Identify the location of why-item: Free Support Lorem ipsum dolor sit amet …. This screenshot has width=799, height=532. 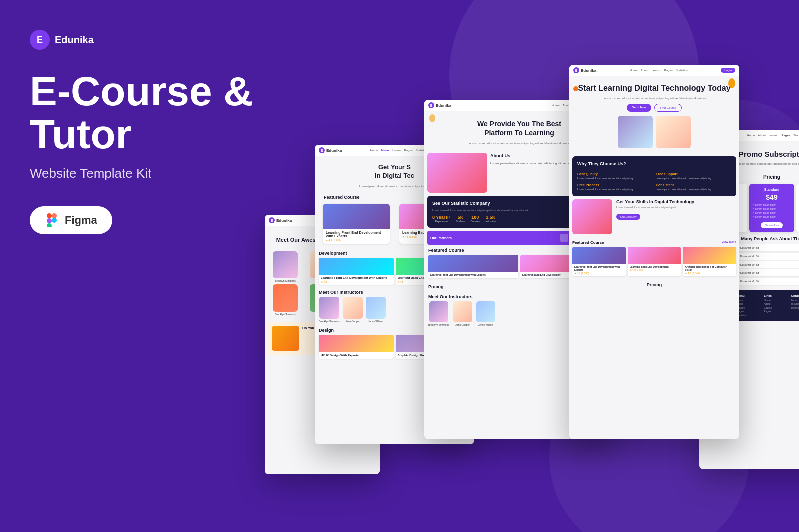
(693, 176).